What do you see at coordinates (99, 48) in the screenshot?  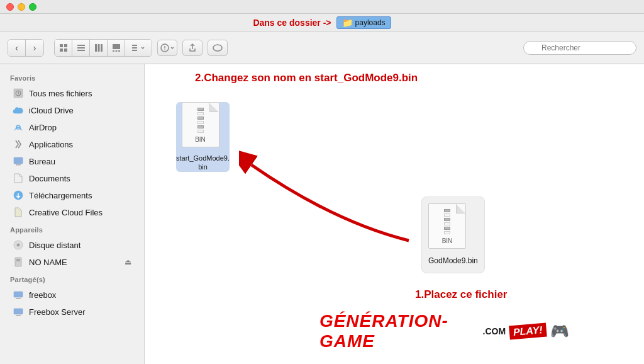 I see `column-view-button` at bounding box center [99, 48].